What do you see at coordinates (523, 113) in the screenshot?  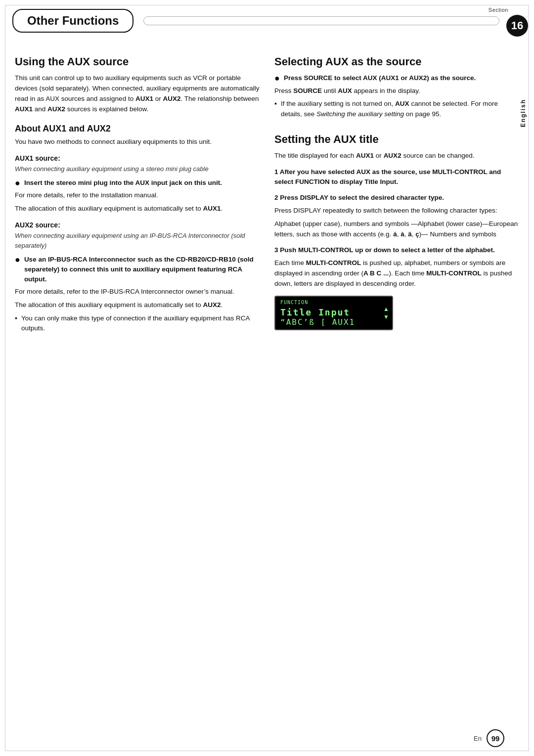 I see `english-label: English` at bounding box center [523, 113].